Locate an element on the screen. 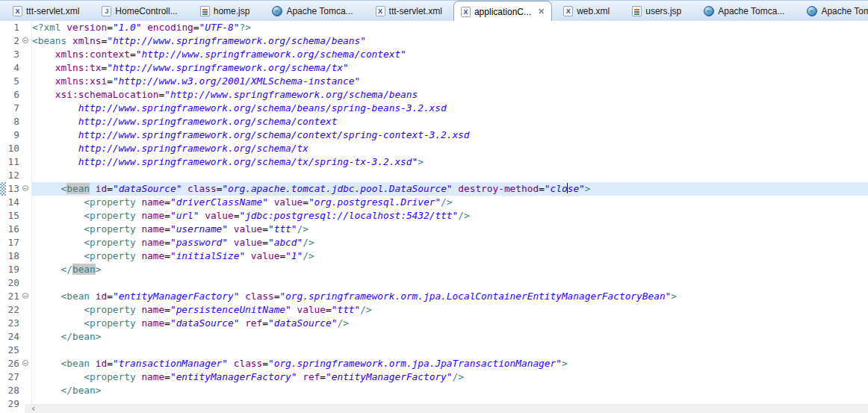 This screenshot has width=868, height=413. code-line: 27 <property name="entityManagerFactory"… is located at coordinates (434, 377).